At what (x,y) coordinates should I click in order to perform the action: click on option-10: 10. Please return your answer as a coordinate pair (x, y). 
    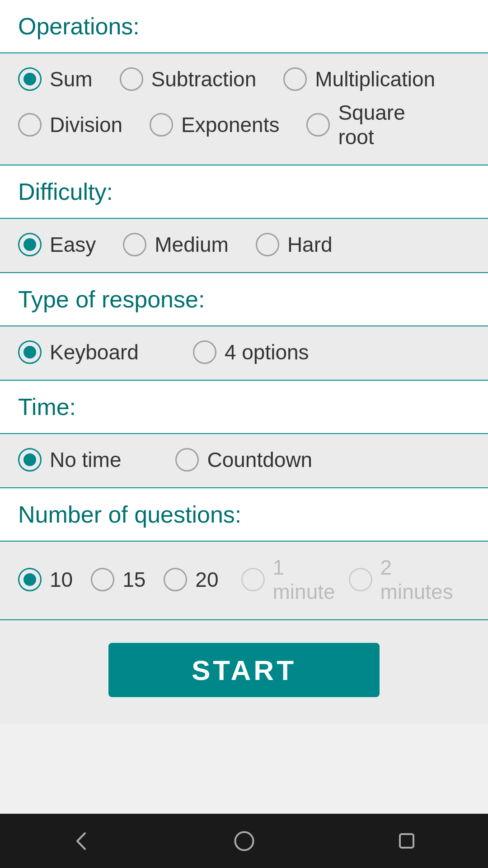
    Looking at the image, I should click on (45, 580).